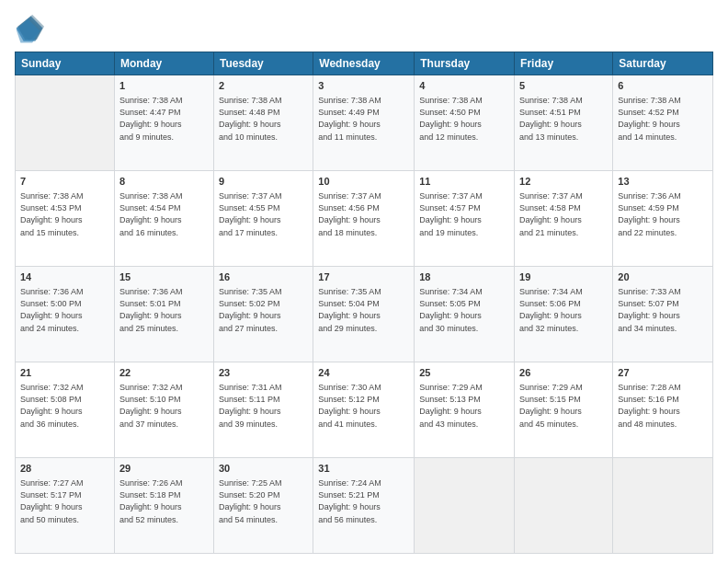  What do you see at coordinates (164, 278) in the screenshot?
I see `day-number: 15` at bounding box center [164, 278].